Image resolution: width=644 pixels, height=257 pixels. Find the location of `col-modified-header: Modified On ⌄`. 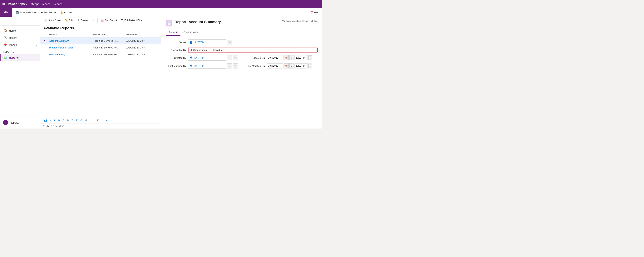

col-modified-header: Modified On ⌄ is located at coordinates (142, 35).